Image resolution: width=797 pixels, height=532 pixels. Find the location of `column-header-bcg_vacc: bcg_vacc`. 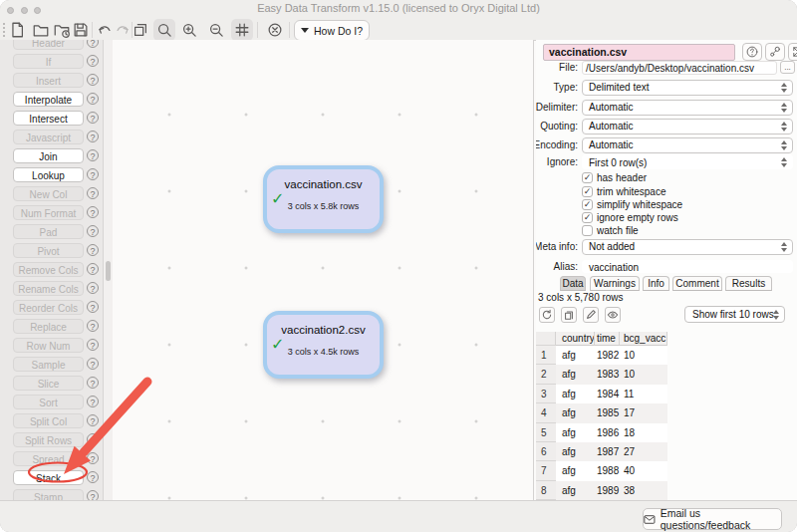

column-header-bcg_vacc: bcg_vacc is located at coordinates (644, 339).